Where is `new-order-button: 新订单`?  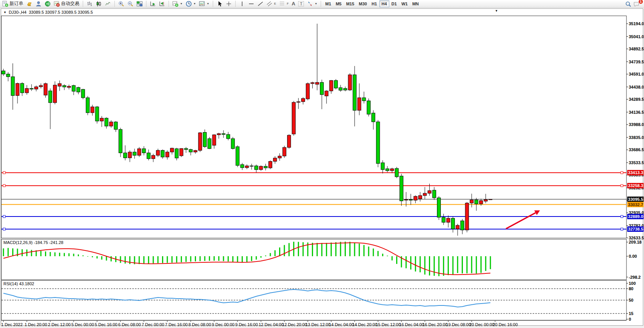 new-order-button: 新订单 is located at coordinates (13, 4).